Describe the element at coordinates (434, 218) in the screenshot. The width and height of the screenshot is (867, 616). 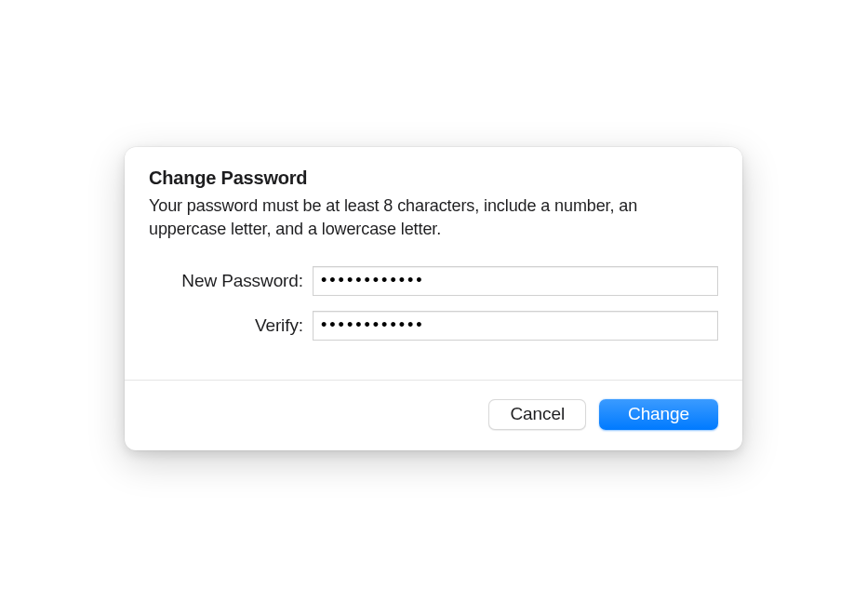
I see `dialog-description: Your password must be at least 8 charact…` at that location.